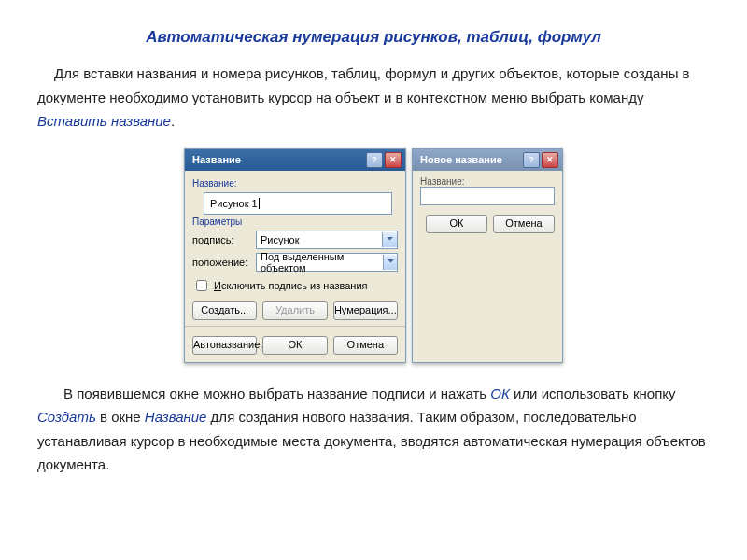  I want to click on new-caption-dialog-title: Новое название, so click(461, 160).